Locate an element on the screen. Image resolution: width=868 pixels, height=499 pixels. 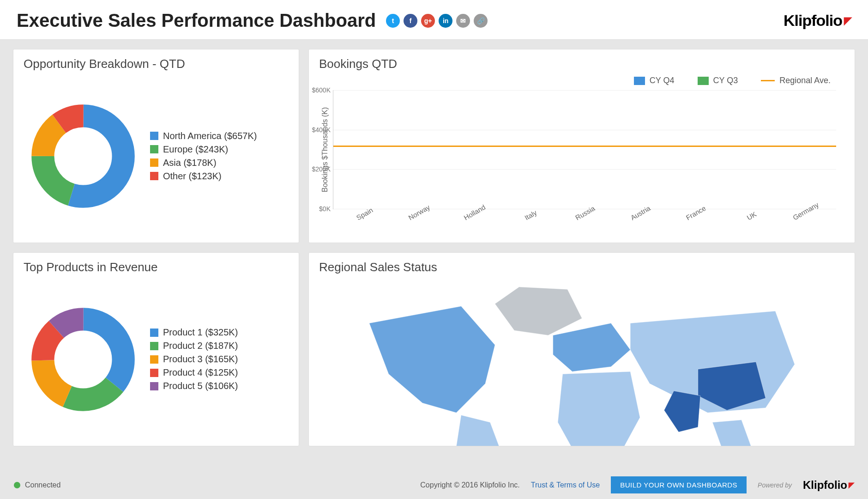
legend-label: Product 3 ($165K) is located at coordinates (200, 359).